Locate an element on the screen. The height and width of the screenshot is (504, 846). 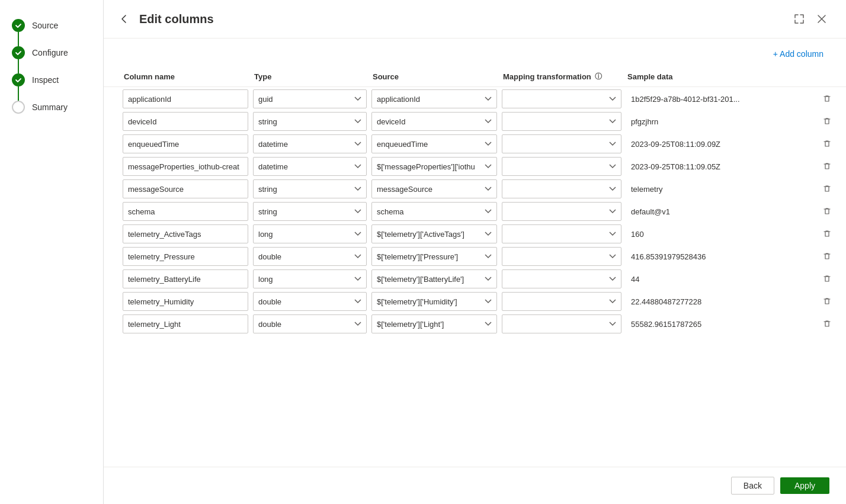
sample-data-cell: 1b2f5f29-a78b-4012-bf31-201... is located at coordinates (720, 99).